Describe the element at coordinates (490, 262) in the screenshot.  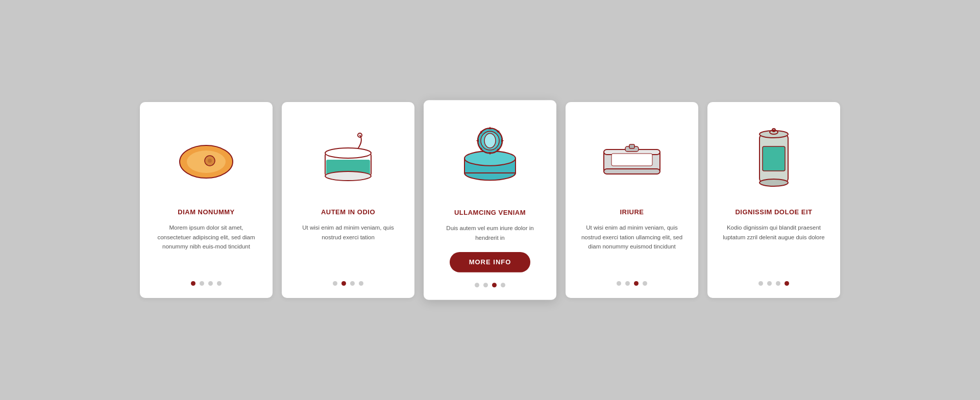
I see `more-info-button: MORE INFO` at that location.